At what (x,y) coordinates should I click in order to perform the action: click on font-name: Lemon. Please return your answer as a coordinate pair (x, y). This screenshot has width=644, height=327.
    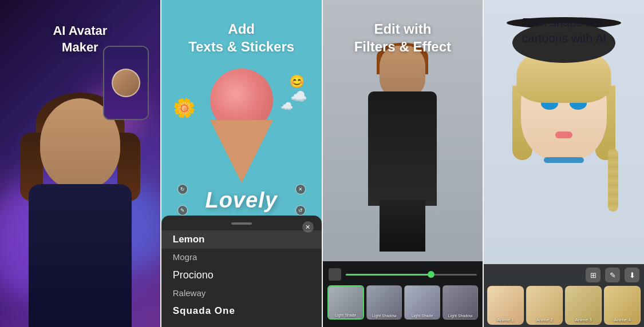
    Looking at the image, I should click on (189, 239).